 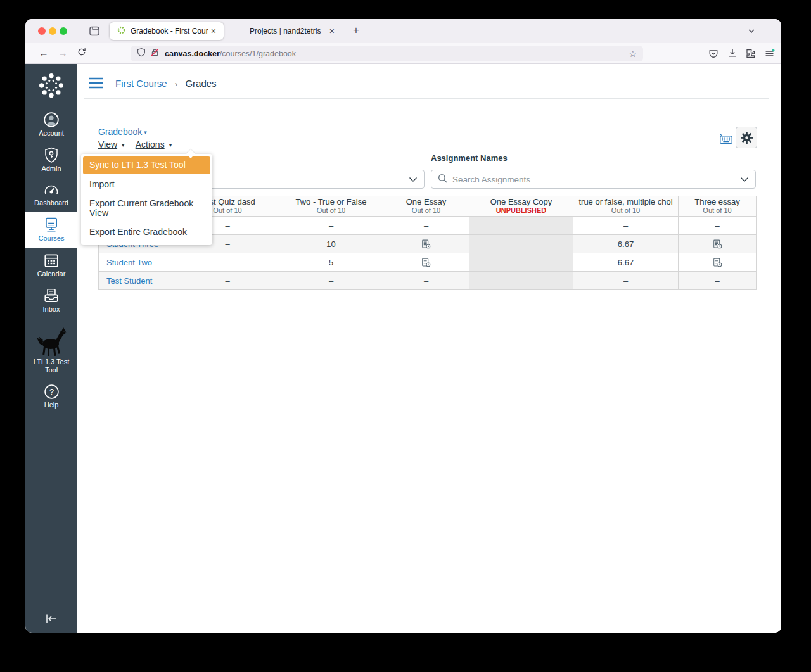 What do you see at coordinates (521, 206) in the screenshot?
I see `assignment-column-header: One Essay CopyUNPUBLISHED` at bounding box center [521, 206].